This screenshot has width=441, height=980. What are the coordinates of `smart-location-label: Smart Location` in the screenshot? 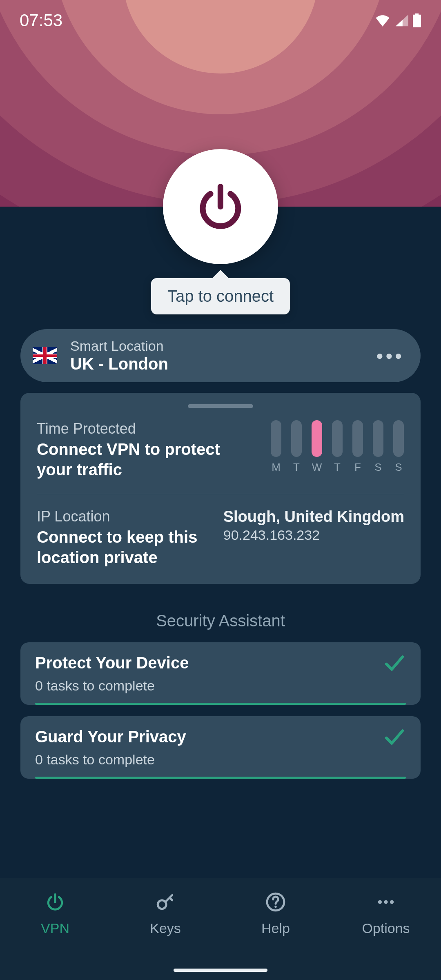 It's located at (223, 346).